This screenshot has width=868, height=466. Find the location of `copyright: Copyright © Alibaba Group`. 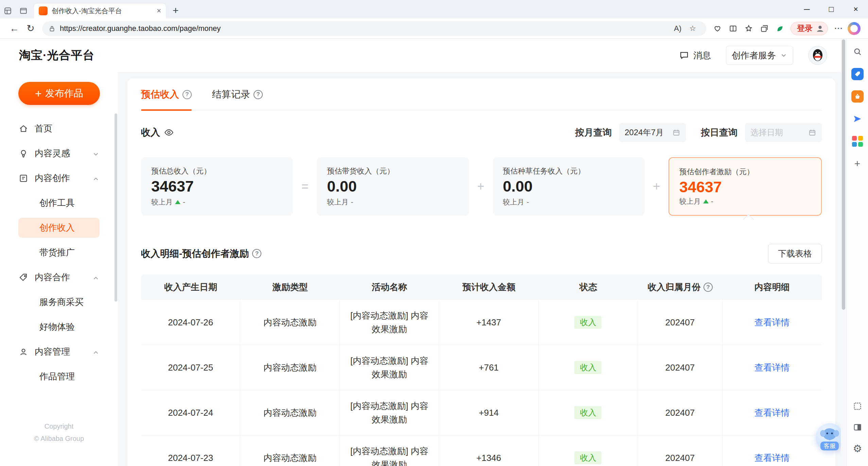

copyright: Copyright © Alibaba Group is located at coordinates (59, 432).